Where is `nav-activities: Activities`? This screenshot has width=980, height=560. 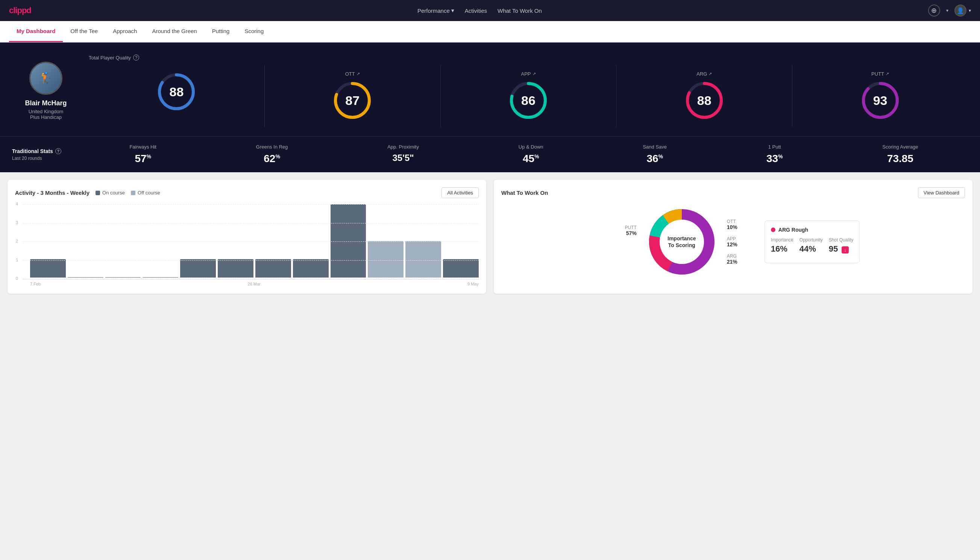
nav-activities: Activities is located at coordinates (476, 11).